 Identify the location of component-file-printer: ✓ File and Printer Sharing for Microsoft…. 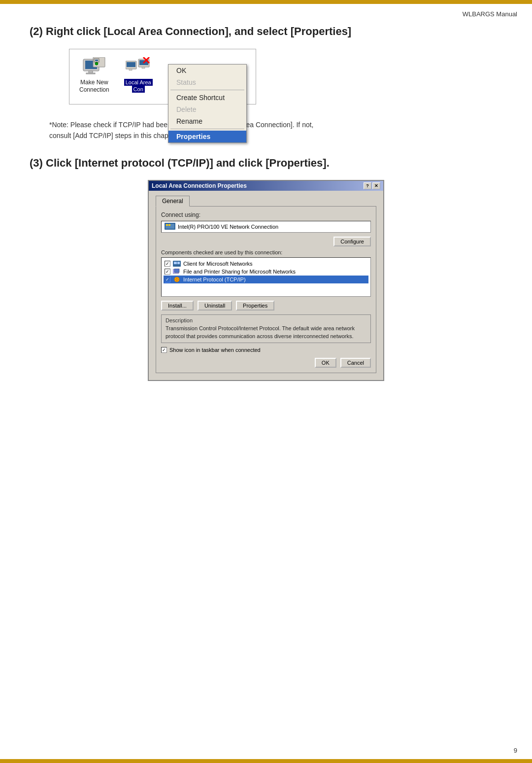
(266, 272).